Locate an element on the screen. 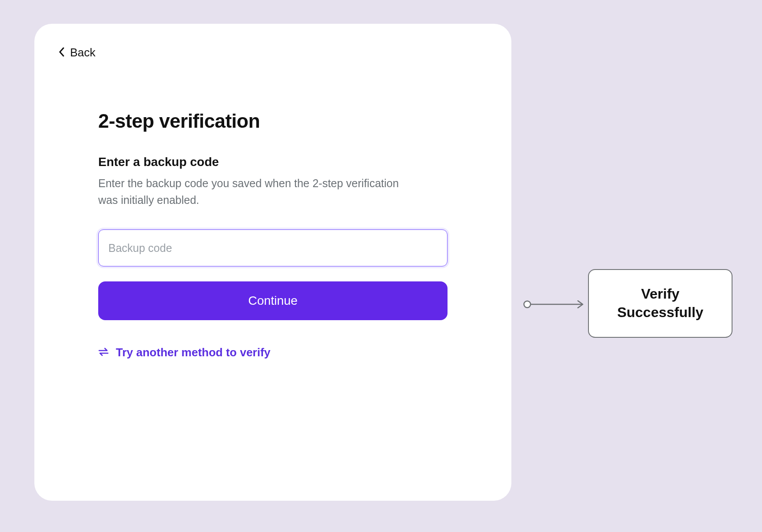 This screenshot has height=532, width=762. try-another-method-link: Try another method to verify is located at coordinates (184, 352).